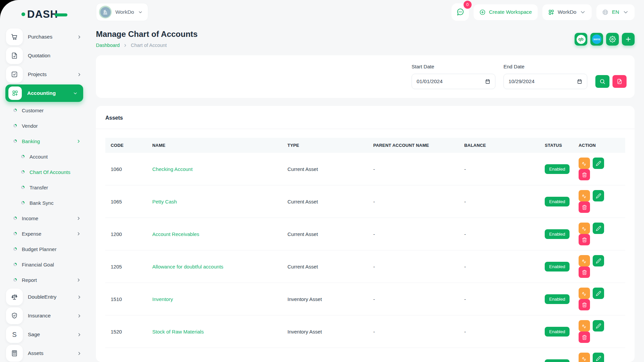 This screenshot has height=362, width=644. Describe the element at coordinates (44, 203) in the screenshot. I see `sidebar-item-bank-sync: Bank Sync` at that location.